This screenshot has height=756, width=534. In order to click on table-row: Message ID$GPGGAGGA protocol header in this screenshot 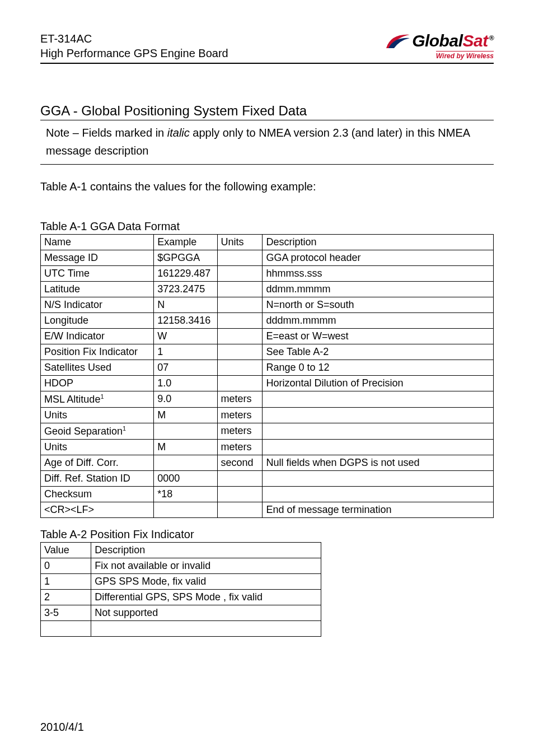, I will do `click(268, 258)`.